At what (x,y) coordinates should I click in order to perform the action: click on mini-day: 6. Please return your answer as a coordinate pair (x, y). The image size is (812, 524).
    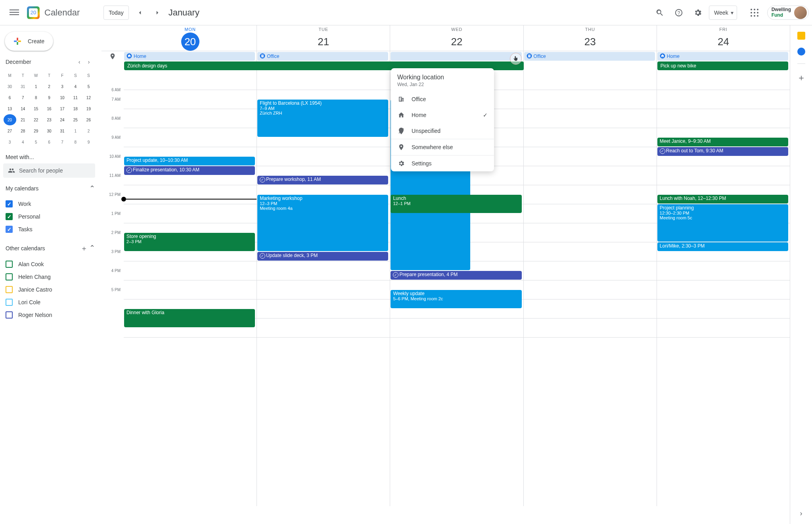
    Looking at the image, I should click on (49, 142).